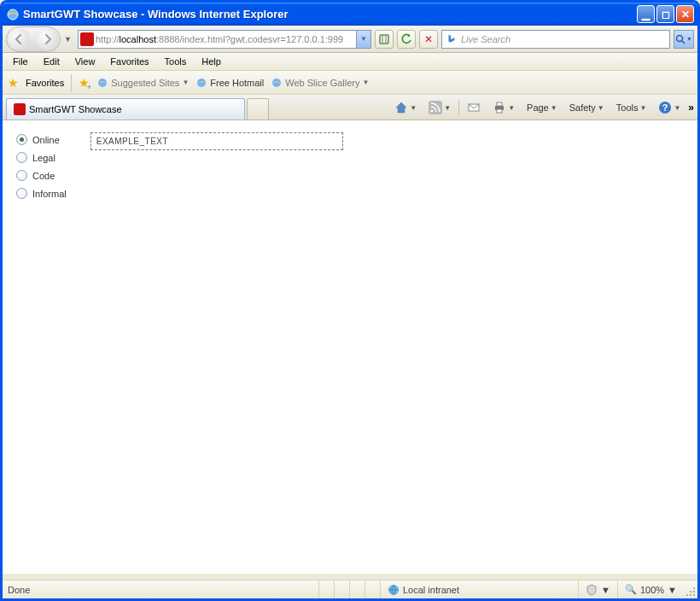 This screenshot has width=700, height=601. Describe the element at coordinates (350, 83) in the screenshot. I see `favorites-bar: ★ Favorites ★+ Suggested Sites ▼ Free Ho…` at that location.